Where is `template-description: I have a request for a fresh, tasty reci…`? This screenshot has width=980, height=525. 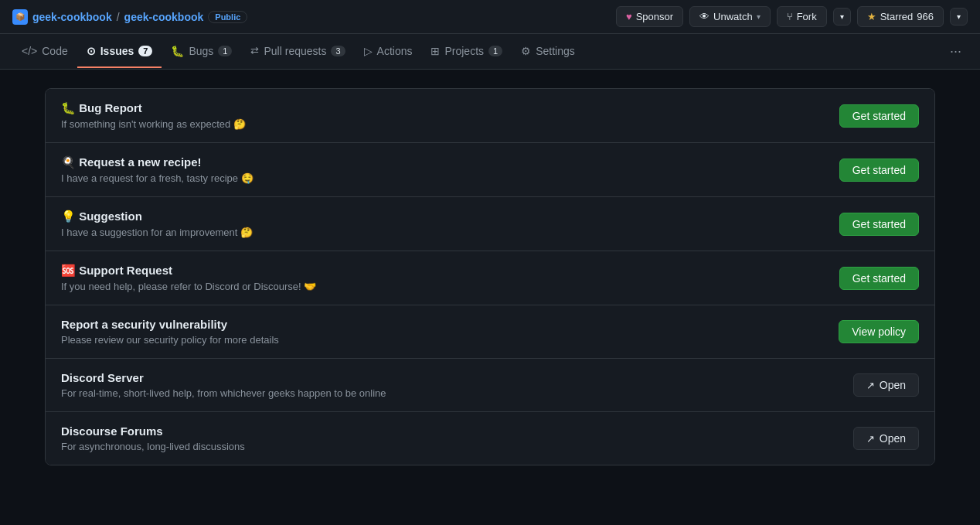 template-description: I have a request for a fresh, tasty reci… is located at coordinates (450, 178).